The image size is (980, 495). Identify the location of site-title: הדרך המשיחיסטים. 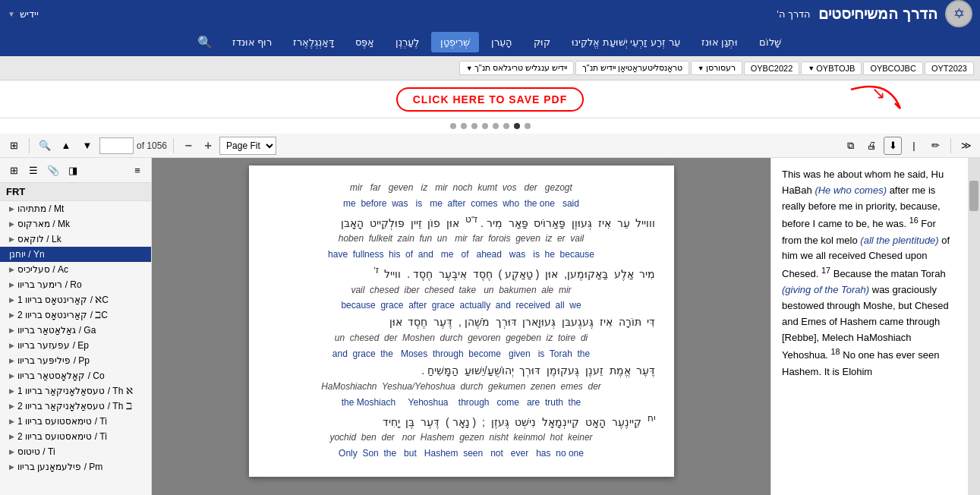
(878, 14).